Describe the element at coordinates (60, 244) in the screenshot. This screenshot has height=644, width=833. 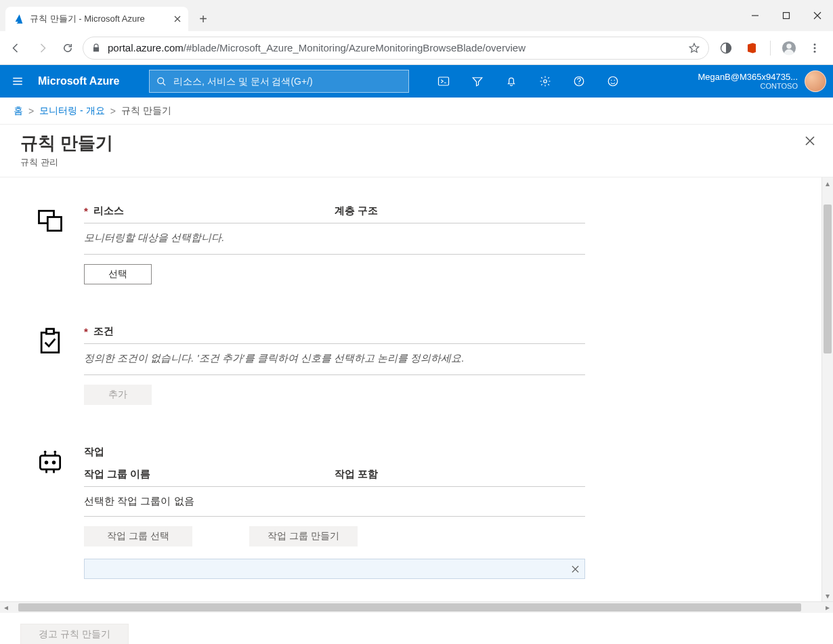
I see `resource-icon` at that location.